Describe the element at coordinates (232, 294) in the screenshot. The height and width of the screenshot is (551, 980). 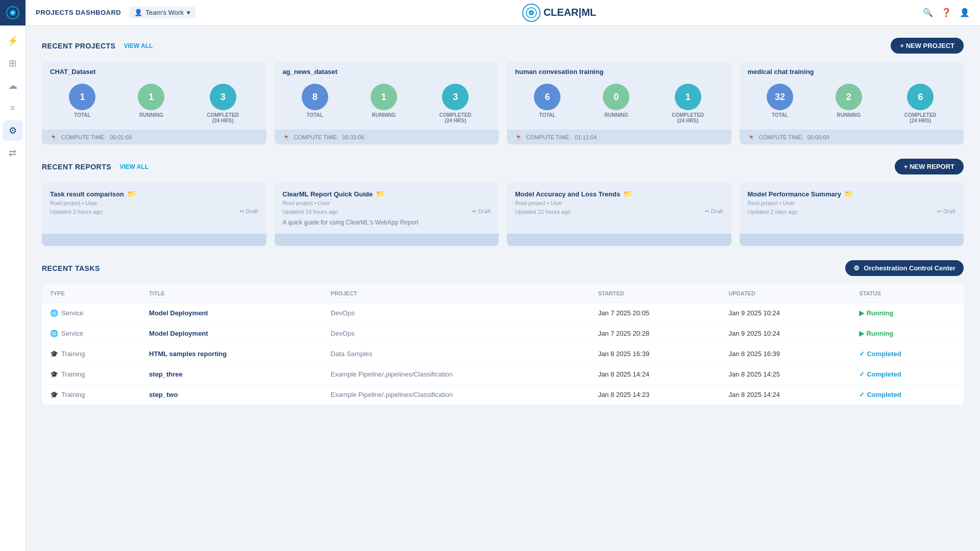
I see `col-title: TITLE` at that location.